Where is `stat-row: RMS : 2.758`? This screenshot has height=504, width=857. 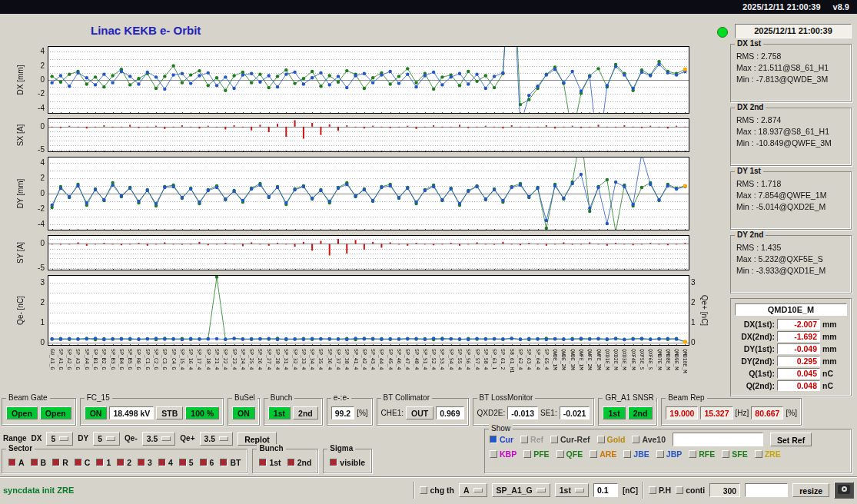 stat-row: RMS : 2.758 is located at coordinates (791, 57).